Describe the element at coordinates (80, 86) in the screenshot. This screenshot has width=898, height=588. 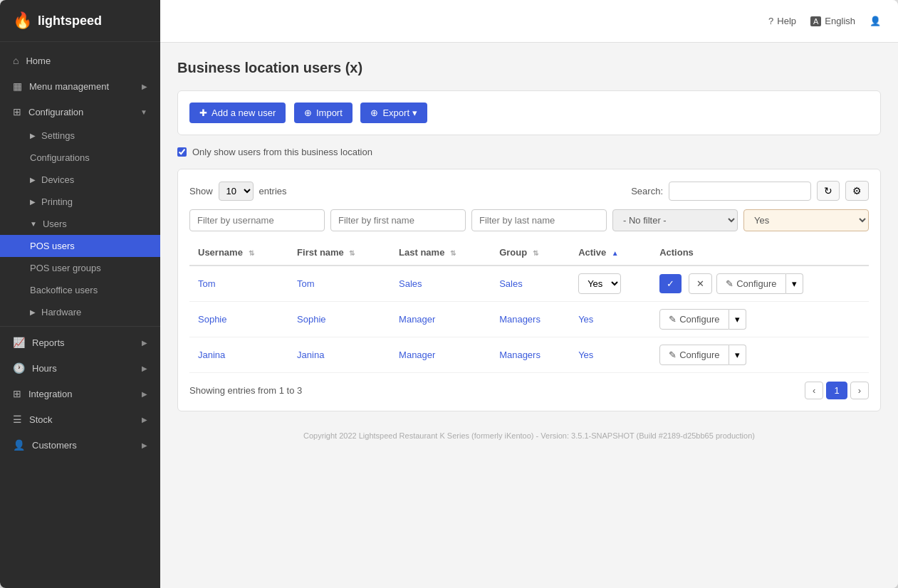
I see `sidebar-item-menu-management: ▦ Menu management ▶` at that location.